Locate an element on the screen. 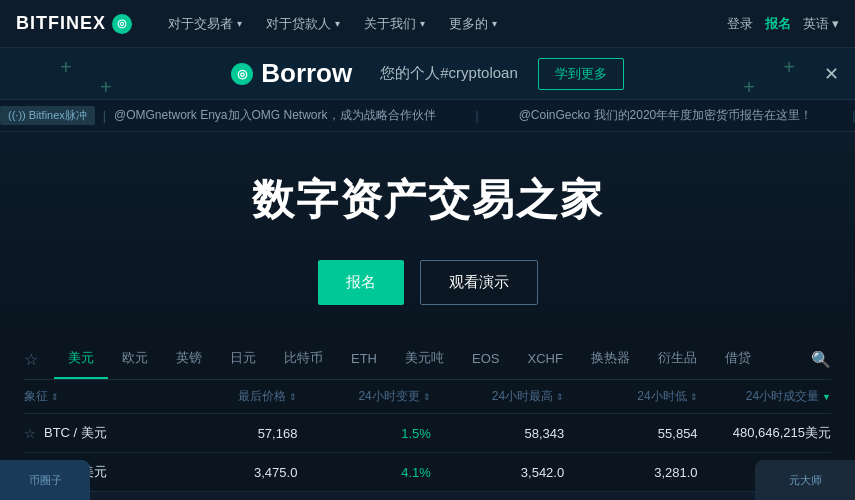  banner-borrow: ◎ Borrow is located at coordinates (292, 74).